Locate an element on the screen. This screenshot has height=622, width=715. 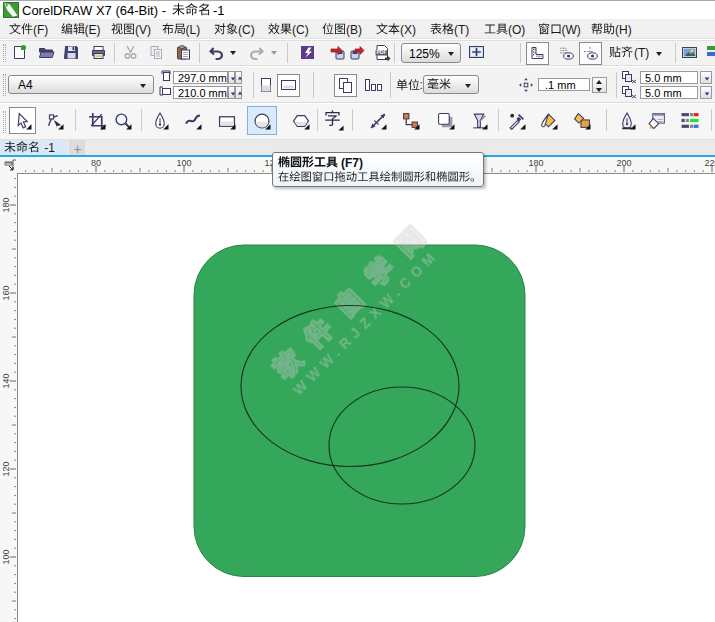
svg-text: PDF is located at coordinates (382, 52).